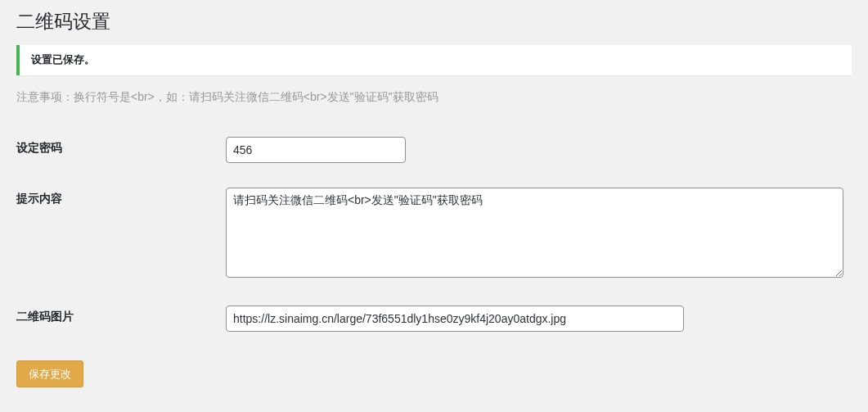 This screenshot has height=412, width=868. Describe the element at coordinates (50, 374) in the screenshot. I see `save-button: 保存更改` at that location.